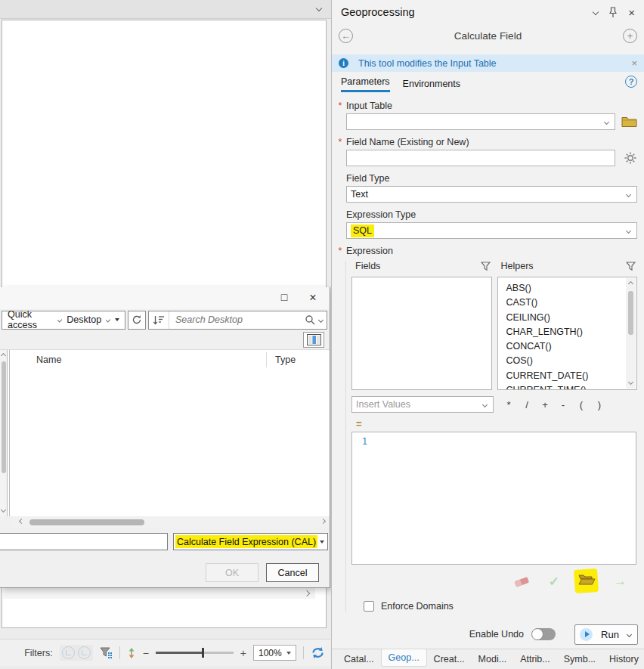 Image resolution: width=644 pixels, height=669 pixels. Describe the element at coordinates (566, 333) in the screenshot. I see `list-item: CHAR_LENGTH()` at that location.